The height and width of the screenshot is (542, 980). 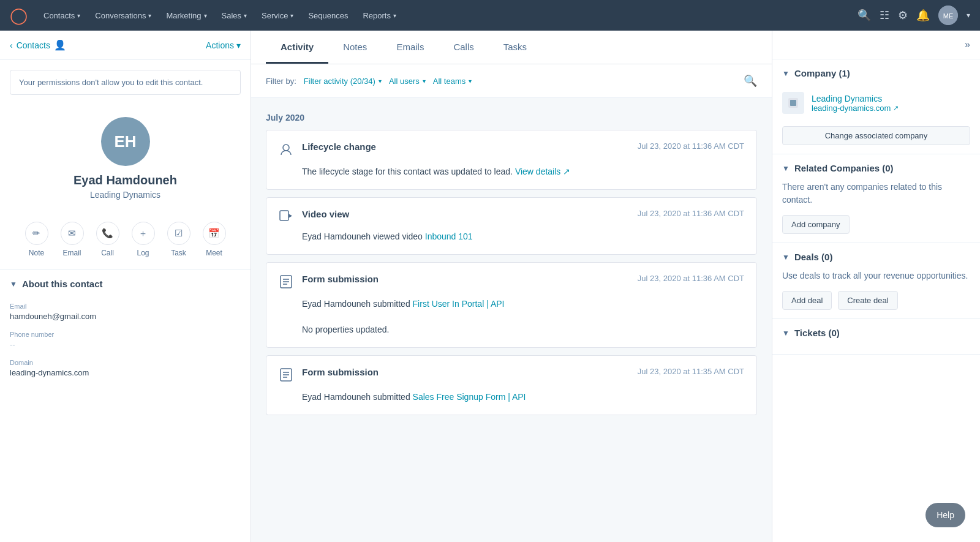 I want to click on add-company-button: Add company, so click(x=816, y=224).